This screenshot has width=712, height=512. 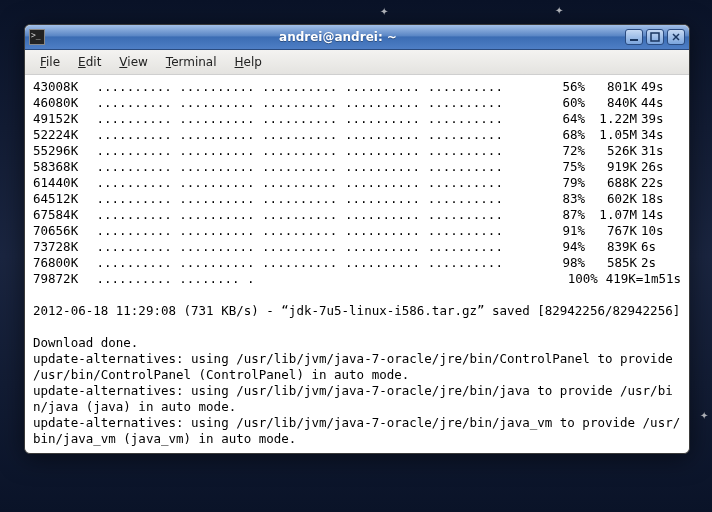 What do you see at coordinates (611, 87) in the screenshot?
I see `progress-speed: 801K` at bounding box center [611, 87].